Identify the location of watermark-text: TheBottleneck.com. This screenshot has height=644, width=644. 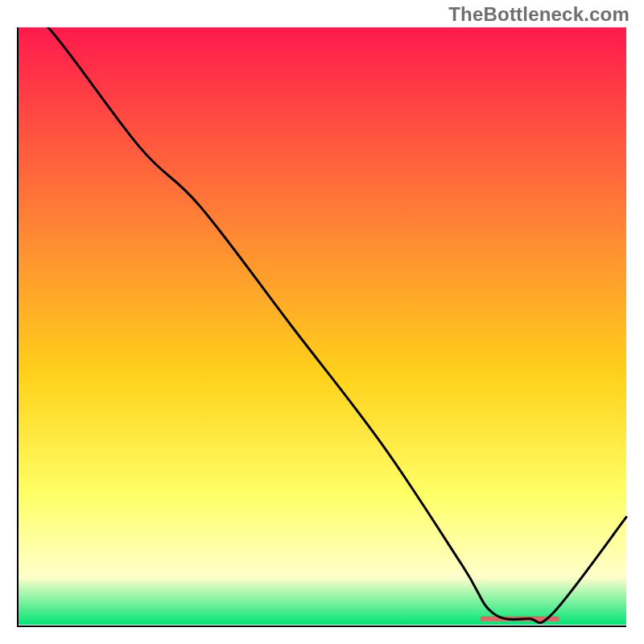
(539, 14).